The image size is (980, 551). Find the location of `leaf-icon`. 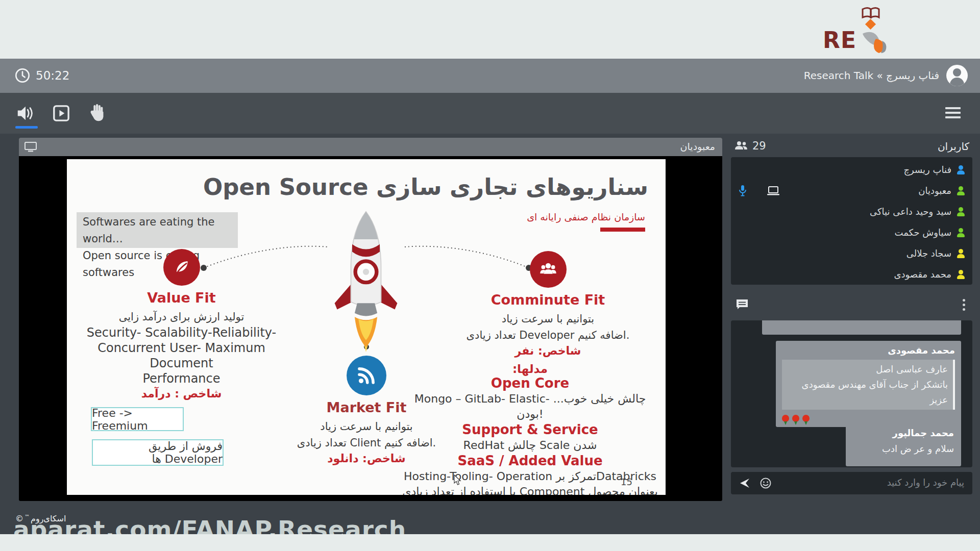

leaf-icon is located at coordinates (182, 267).